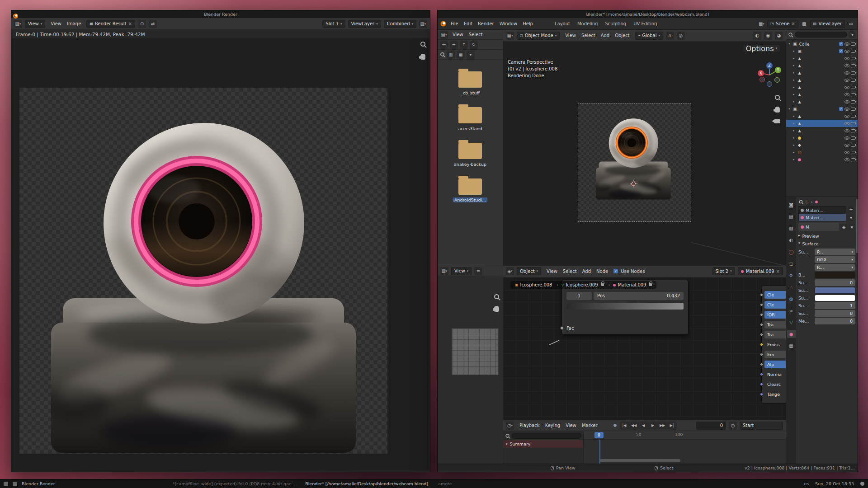 This screenshot has height=488, width=868. Describe the element at coordinates (778, 109) in the screenshot. I see `pan-hand-icon` at that location.